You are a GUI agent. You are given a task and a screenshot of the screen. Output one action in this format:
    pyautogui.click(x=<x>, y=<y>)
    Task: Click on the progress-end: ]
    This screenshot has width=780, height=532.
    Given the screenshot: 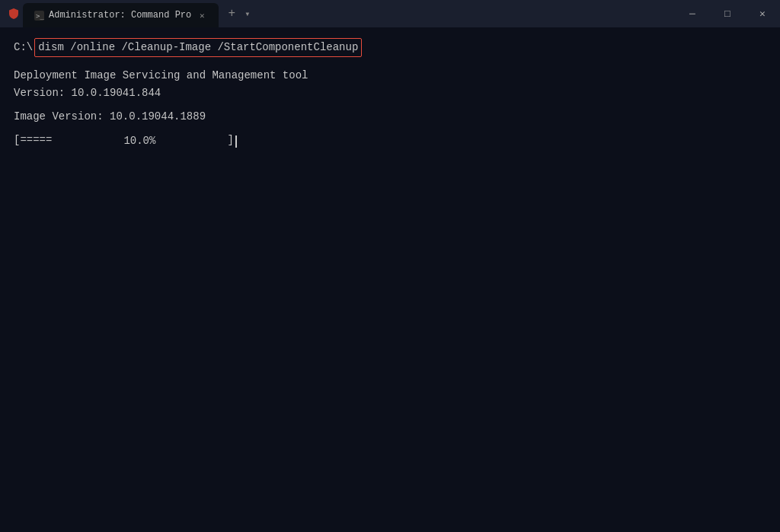 What is the action you would take?
    pyautogui.click(x=230, y=140)
    